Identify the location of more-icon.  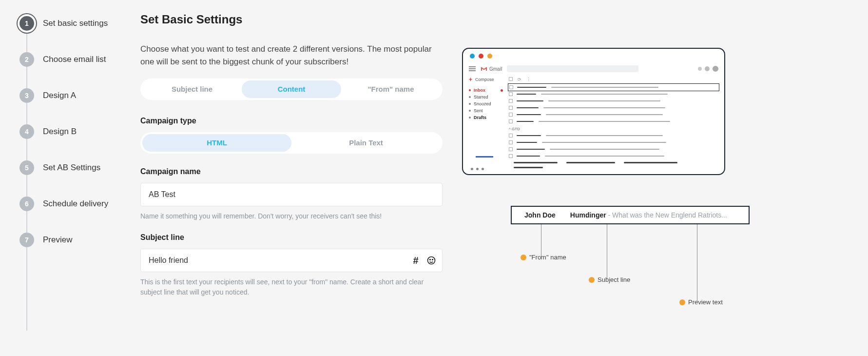
(478, 169).